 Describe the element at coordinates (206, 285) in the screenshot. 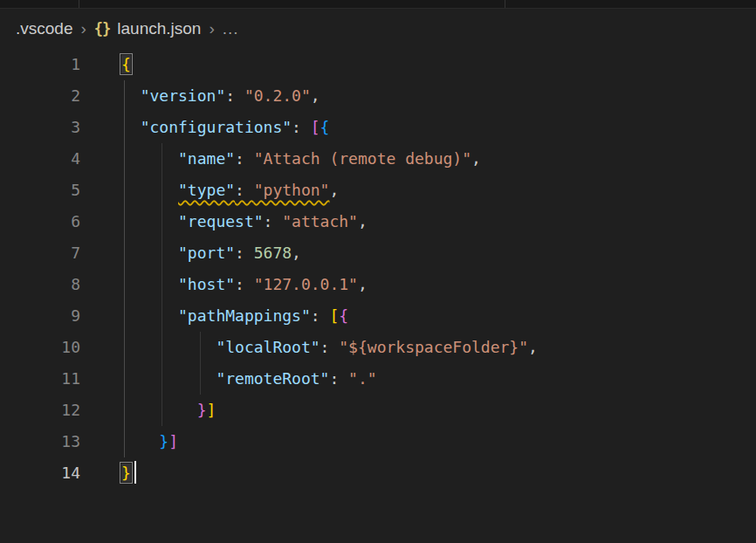

I see `code-token: "host"` at that location.